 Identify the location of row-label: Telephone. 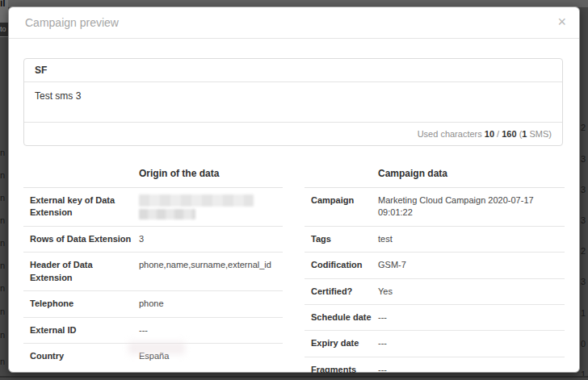
(81, 303).